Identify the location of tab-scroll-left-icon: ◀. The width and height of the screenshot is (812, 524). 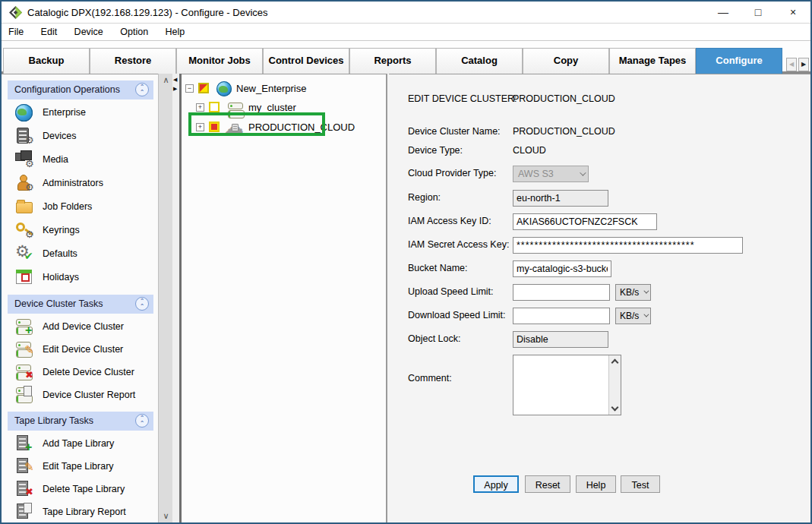
(791, 65).